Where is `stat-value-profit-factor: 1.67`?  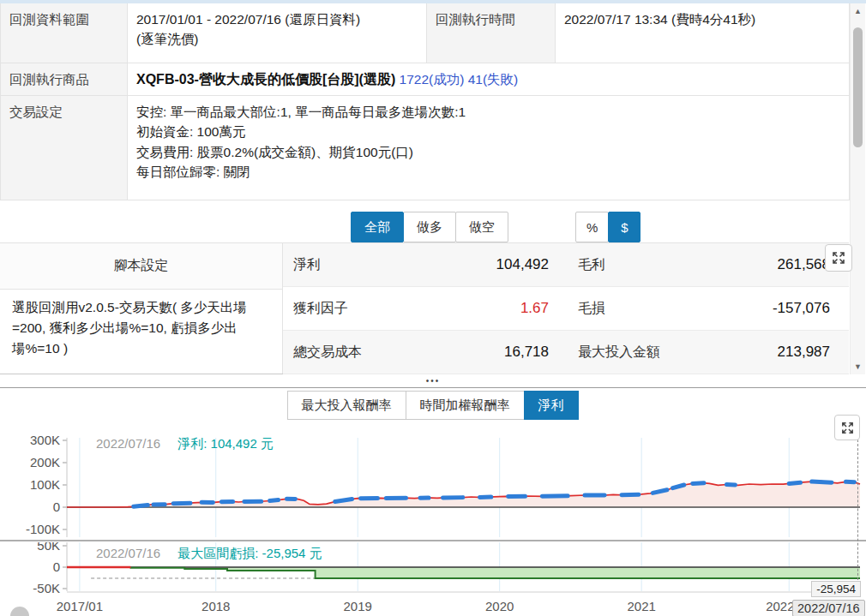 stat-value-profit-factor: 1.67 is located at coordinates (511, 308).